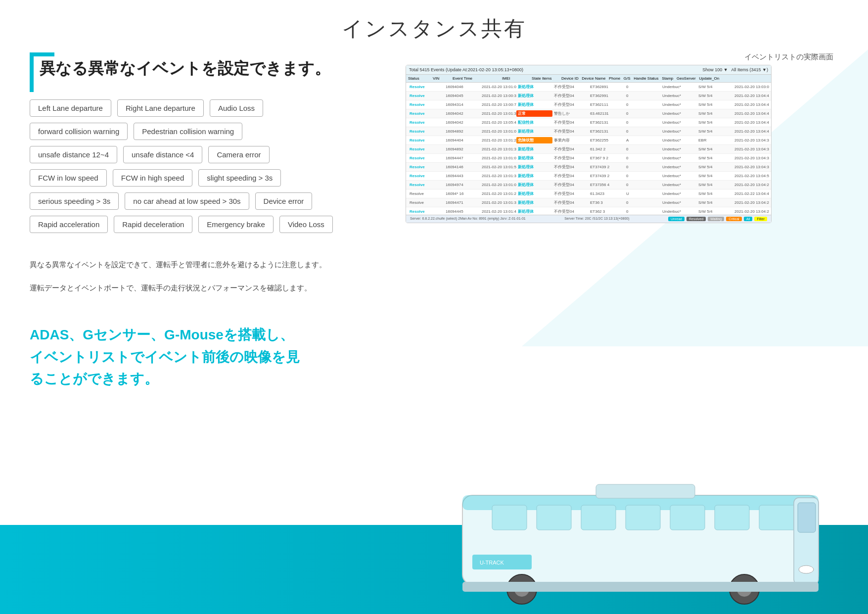 This screenshot has height=614, width=868. I want to click on col-rest: Device ID Device Name Phone G/S Handle S…, so click(665, 78).